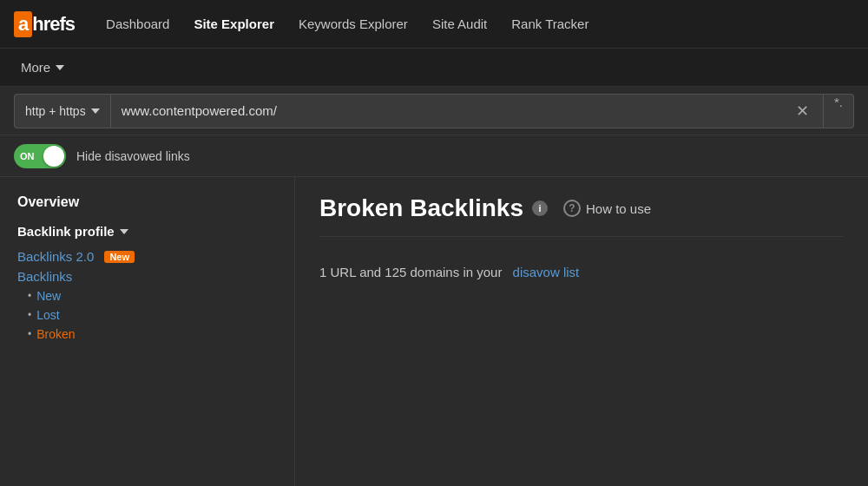 This screenshot has width=868, height=486. What do you see at coordinates (547, 273) in the screenshot?
I see `disavow-link: disavow list` at bounding box center [547, 273].